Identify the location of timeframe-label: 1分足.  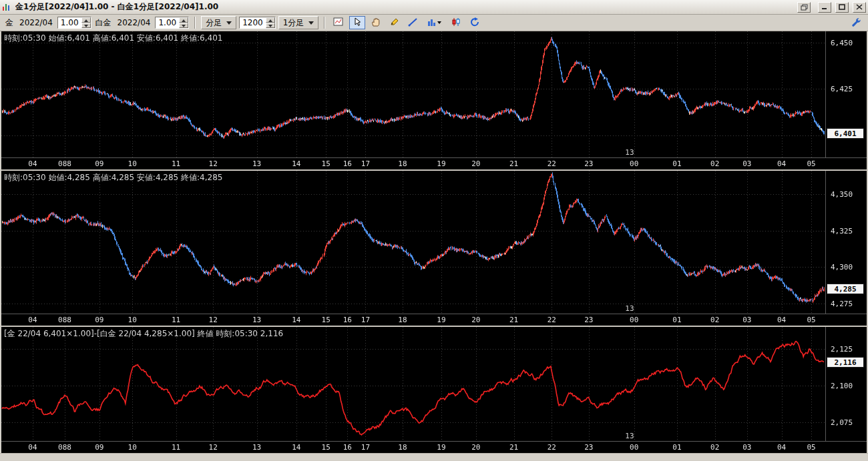
(294, 23).